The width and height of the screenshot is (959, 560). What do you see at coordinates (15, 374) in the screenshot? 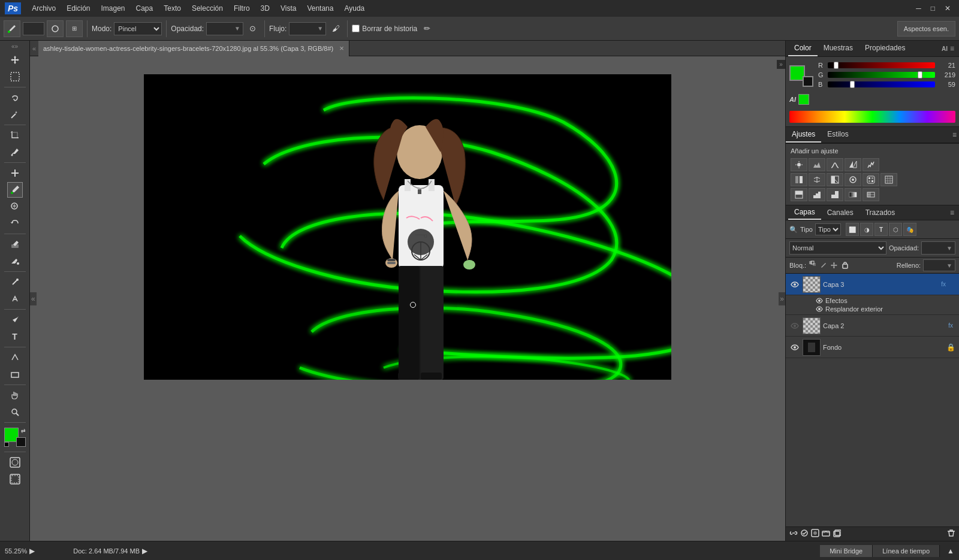
I see `shape-tool` at bounding box center [15, 374].